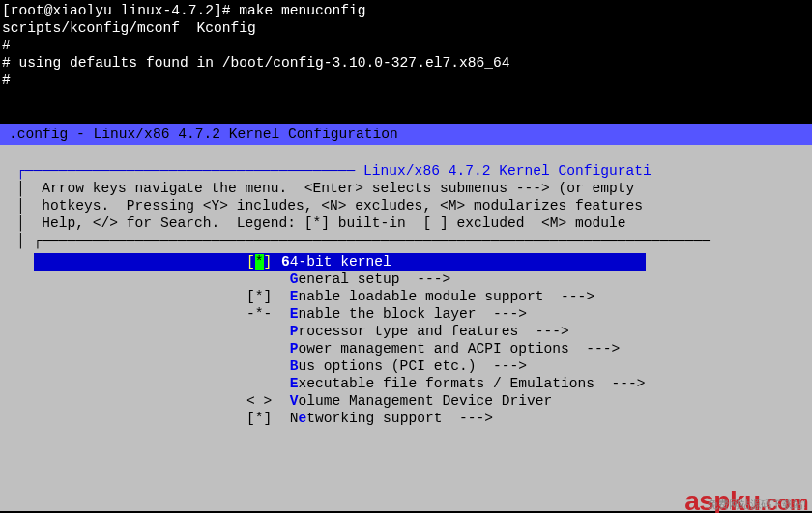 This screenshot has width=812, height=513. Describe the element at coordinates (406, 134) in the screenshot. I see `menuconfig-titlebar: .config - Linux/x86 4.7.2 Kernel Configu…` at that location.